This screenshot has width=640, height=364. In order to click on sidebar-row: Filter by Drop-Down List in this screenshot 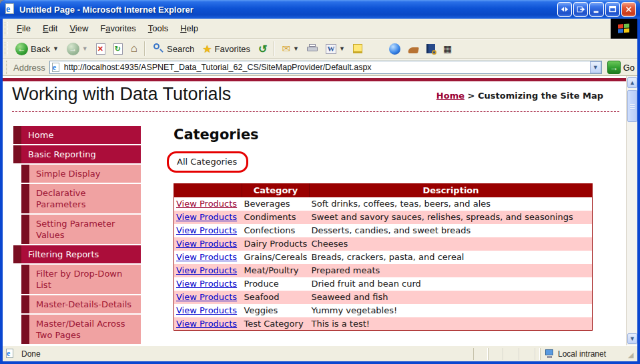, I will do `click(77, 279)`.